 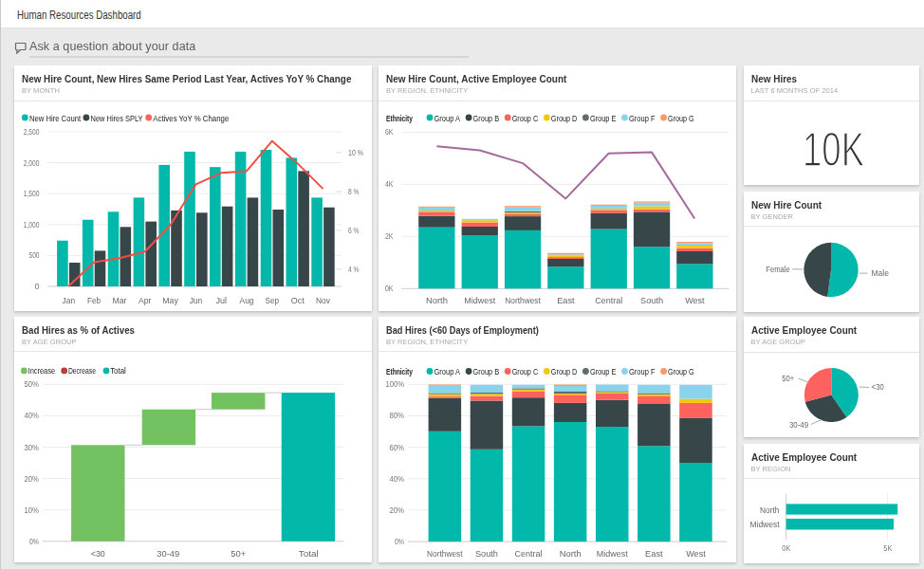 What do you see at coordinates (389, 236) in the screenshot?
I see `svg-text: 2K` at bounding box center [389, 236].